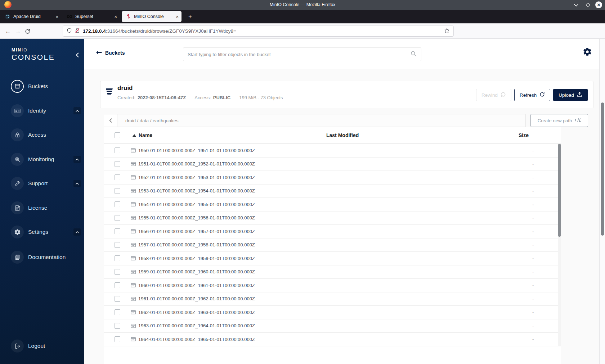 The height and width of the screenshot is (364, 605). What do you see at coordinates (197, 286) in the screenshot?
I see `object-name: 1960-01-01T00:00:00.000Z_1961-01-01T00:0…` at bounding box center [197, 286].